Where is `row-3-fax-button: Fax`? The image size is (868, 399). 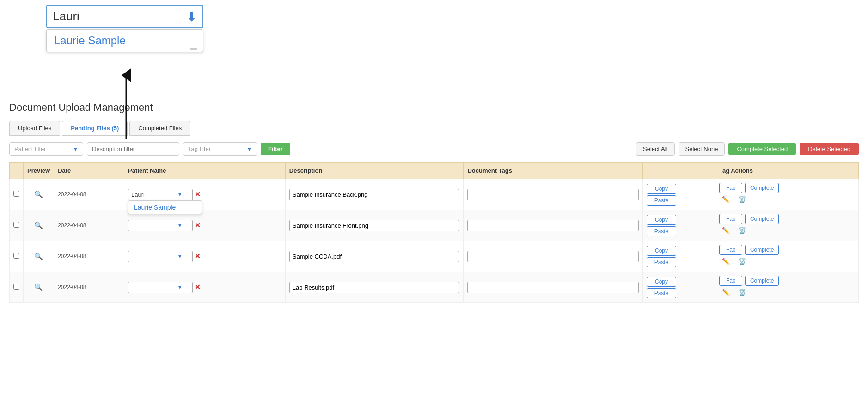
row-3-fax-button: Fax is located at coordinates (731, 250).